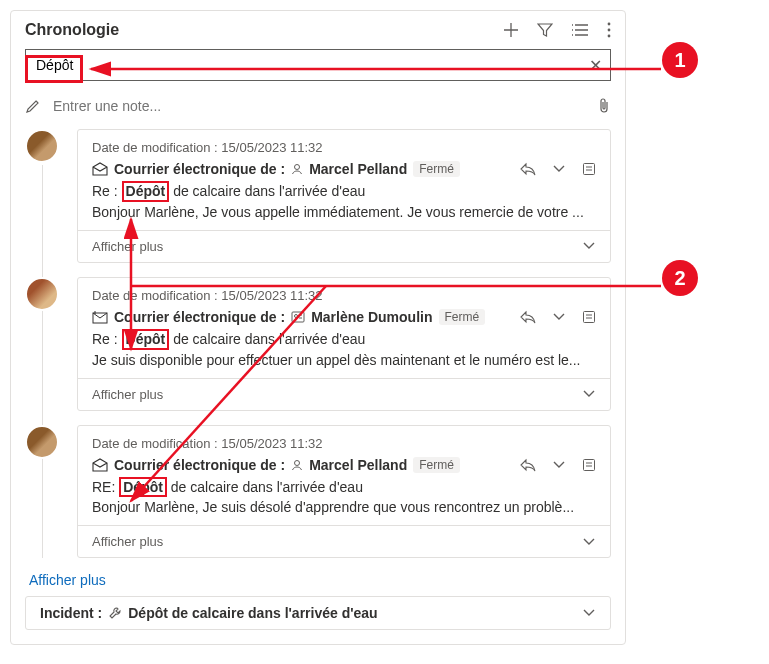 The height and width of the screenshot is (664, 769). Describe the element at coordinates (100, 317) in the screenshot. I see `mail-in-icon` at that location.